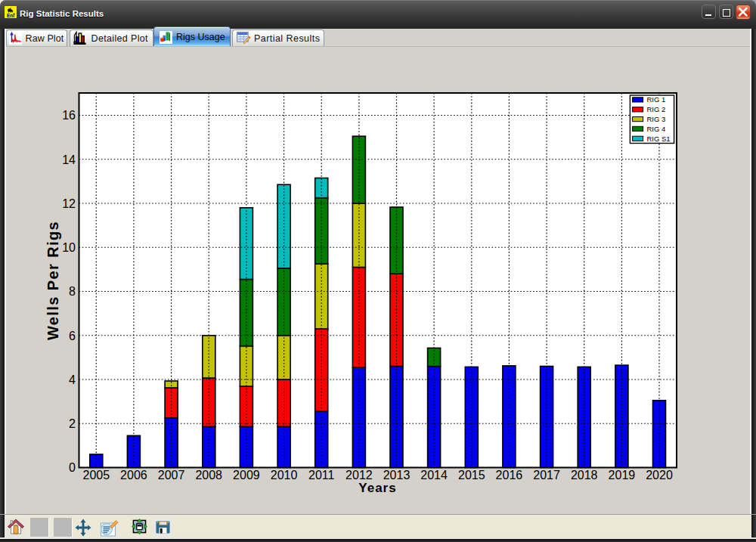 The image size is (756, 542). What do you see at coordinates (472, 475) in the screenshot?
I see `svg-text: 2015` at bounding box center [472, 475].